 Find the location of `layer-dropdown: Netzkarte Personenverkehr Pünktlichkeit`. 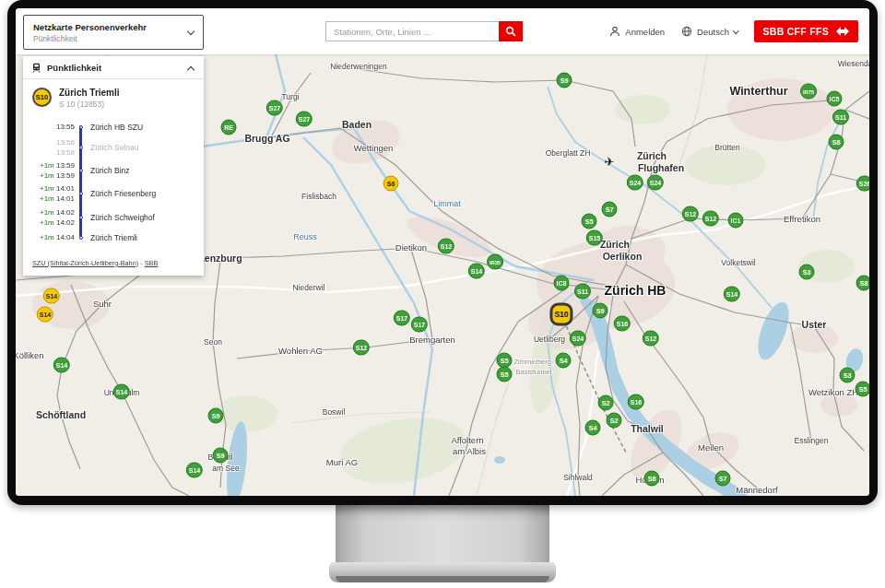

layer-dropdown: Netzkarte Personenverkehr Pünktlichkeit is located at coordinates (113, 32).